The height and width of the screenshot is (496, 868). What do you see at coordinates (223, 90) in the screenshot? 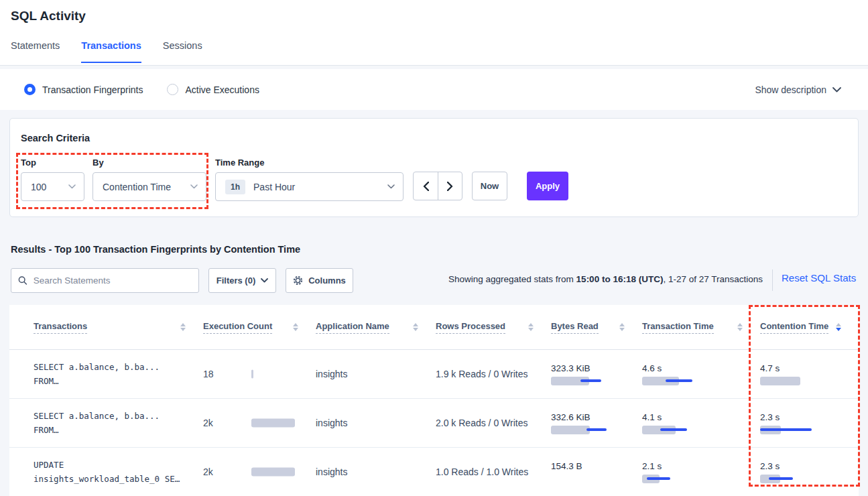
I see `active-executions-label: Active Executions` at bounding box center [223, 90].